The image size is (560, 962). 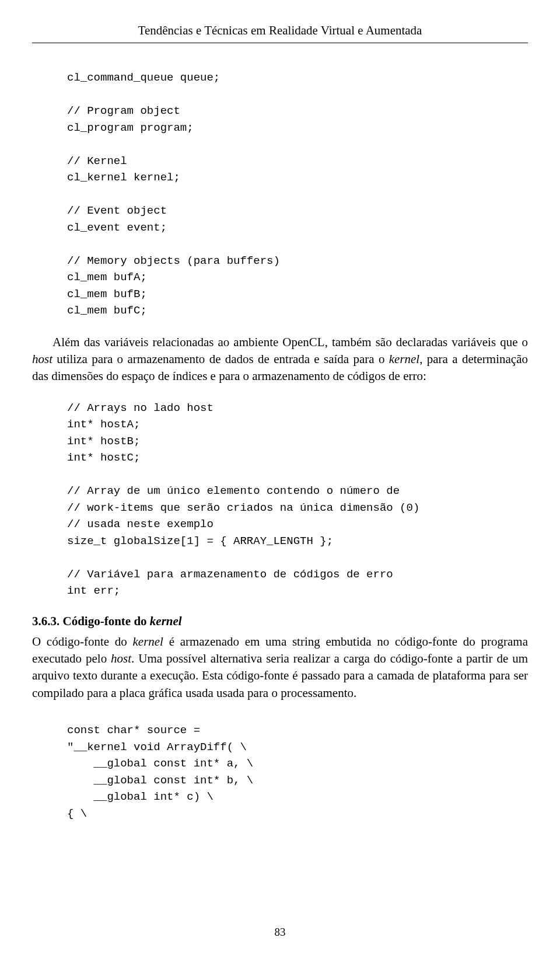 What do you see at coordinates (280, 30) in the screenshot?
I see `page-header-title: Tendências e Técnicas em Realidade Virtu…` at bounding box center [280, 30].